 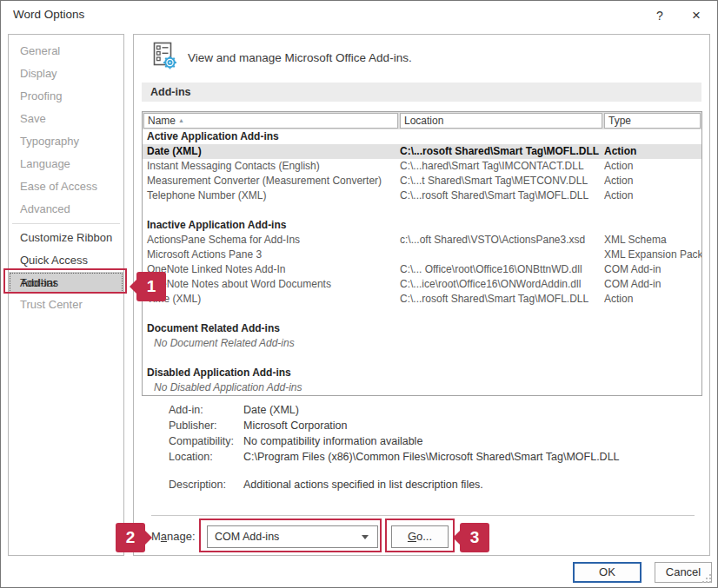 What do you see at coordinates (271, 240) in the screenshot?
I see `cell-name: ActionsPane Schema for Add-Ins` at bounding box center [271, 240].